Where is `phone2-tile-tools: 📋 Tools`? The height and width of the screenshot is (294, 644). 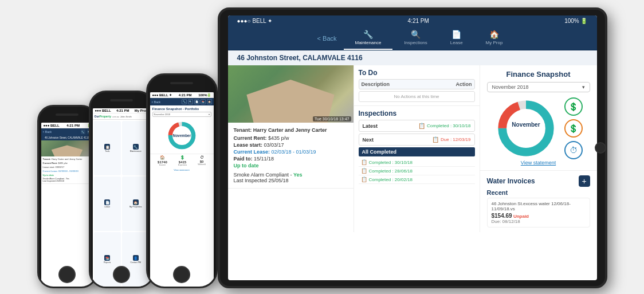
phone2-tile-tools: 📋 Tools is located at coordinates (108, 148).